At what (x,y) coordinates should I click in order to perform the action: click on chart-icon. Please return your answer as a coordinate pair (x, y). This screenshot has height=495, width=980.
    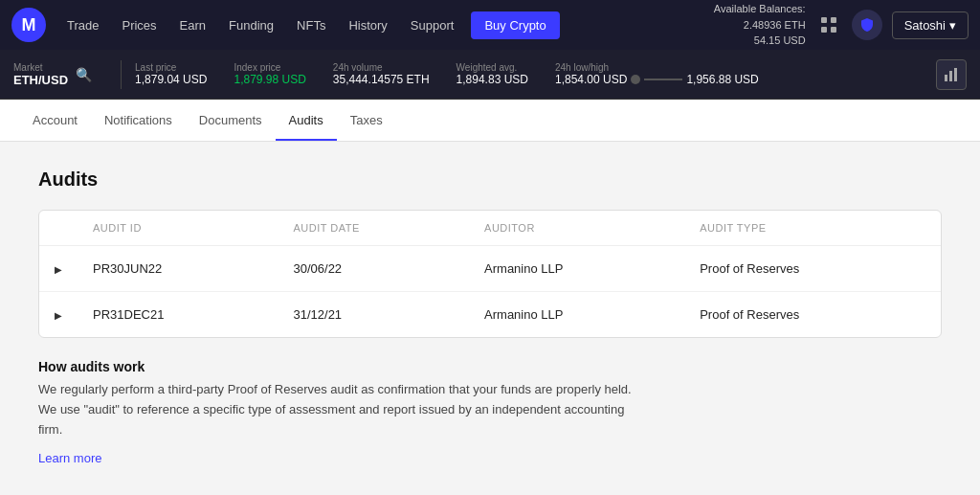
    Looking at the image, I should click on (951, 75).